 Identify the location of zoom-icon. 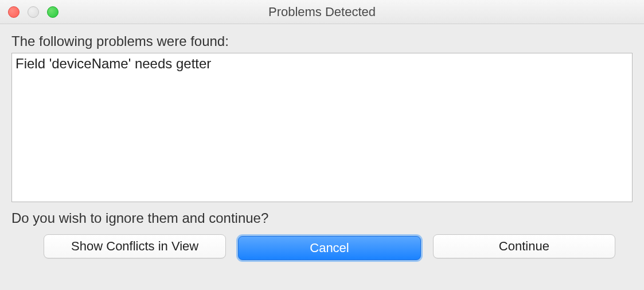
(53, 12).